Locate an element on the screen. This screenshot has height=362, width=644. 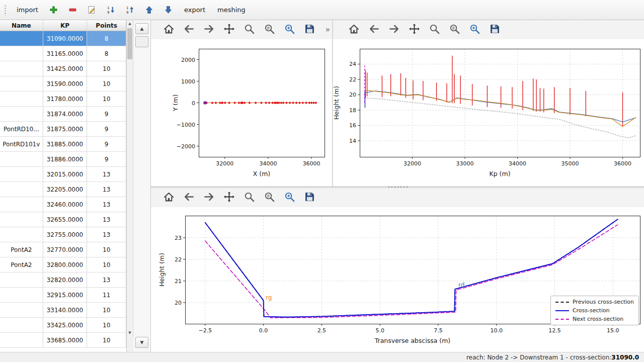
profile-forward-button is located at coordinates (394, 30).